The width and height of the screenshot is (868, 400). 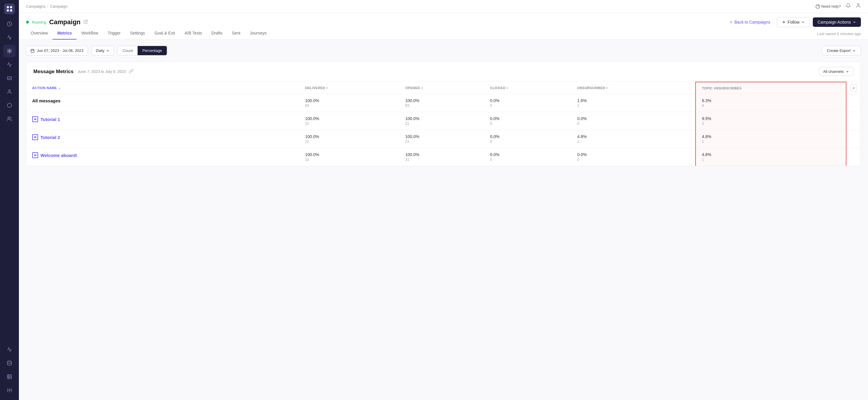 I want to click on tutorial1-clicked-pct: 0.0%, so click(x=528, y=119).